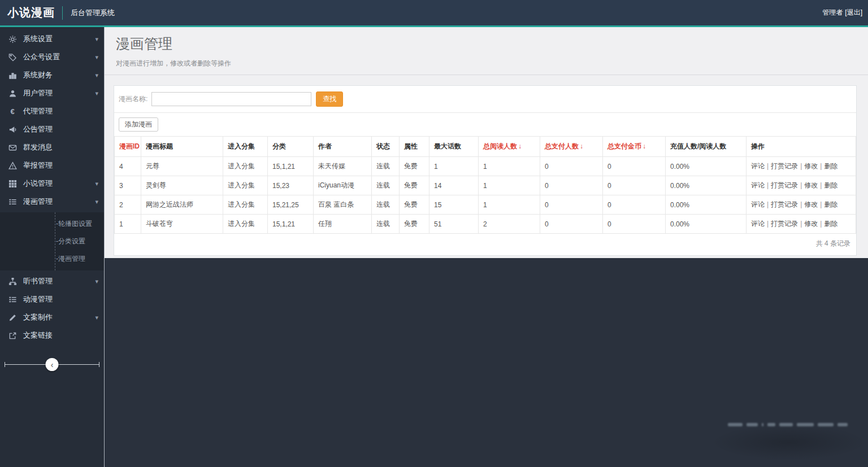 This screenshot has width=868, height=467. Describe the element at coordinates (12, 93) in the screenshot. I see `user-icon` at that location.